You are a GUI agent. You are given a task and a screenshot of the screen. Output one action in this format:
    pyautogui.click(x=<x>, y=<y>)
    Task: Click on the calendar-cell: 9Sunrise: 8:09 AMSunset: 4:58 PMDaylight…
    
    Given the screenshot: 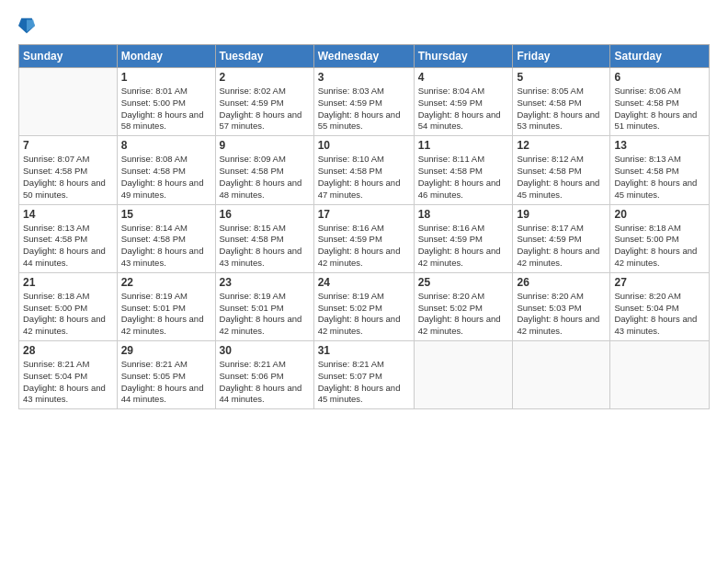 What is the action you would take?
    pyautogui.click(x=265, y=170)
    